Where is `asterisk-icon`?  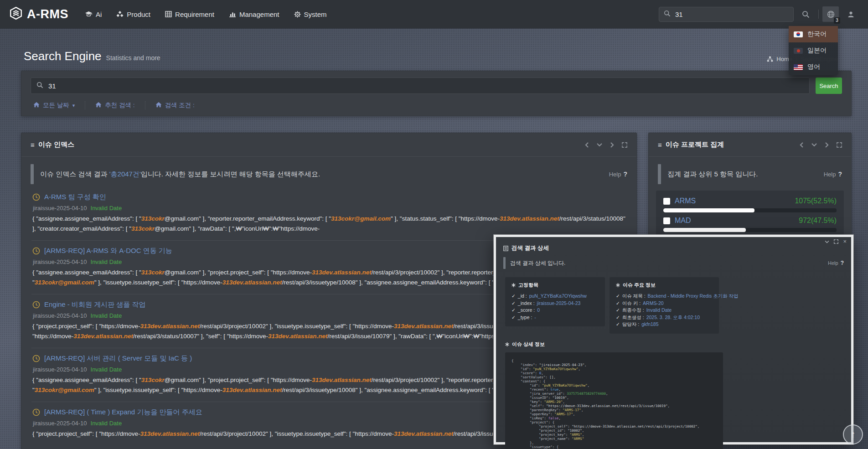 asterisk-icon is located at coordinates (507, 345).